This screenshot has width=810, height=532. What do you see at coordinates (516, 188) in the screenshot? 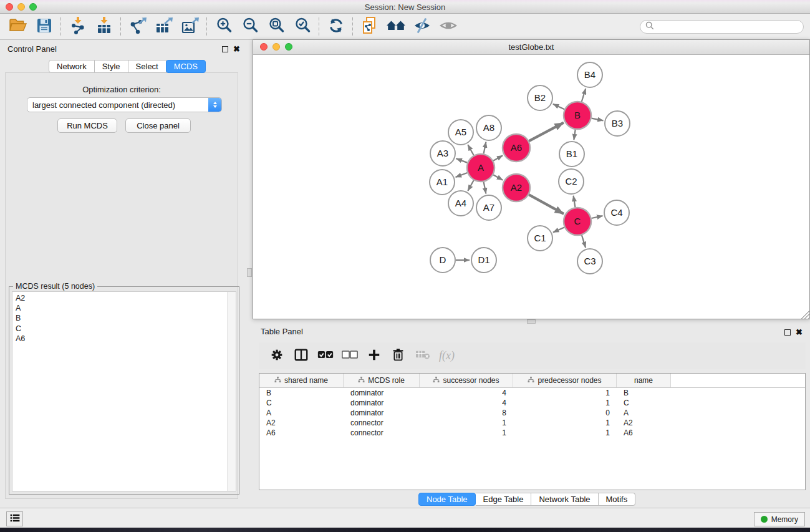
I see `graph-node-A2: A2` at bounding box center [516, 188].